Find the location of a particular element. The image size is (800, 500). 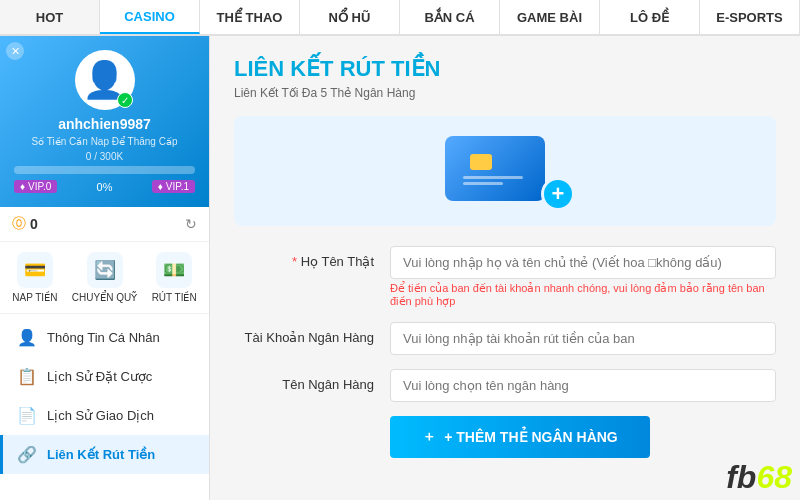

ho-ten-label: * Họ Tên Thật is located at coordinates (304, 258).